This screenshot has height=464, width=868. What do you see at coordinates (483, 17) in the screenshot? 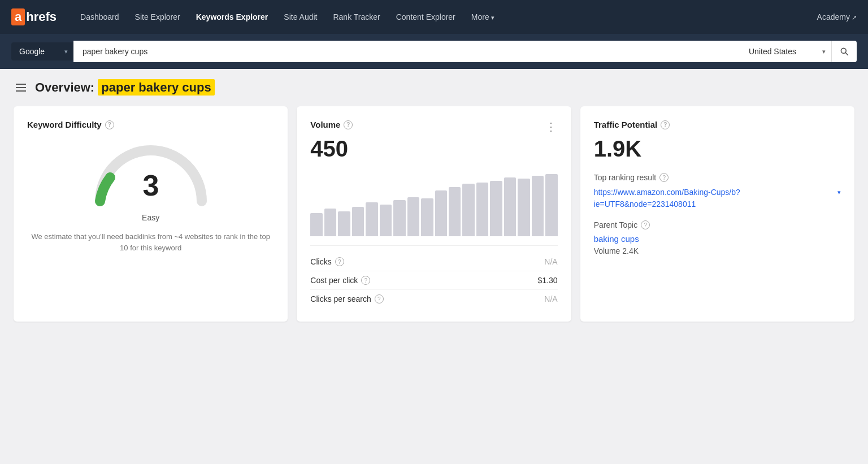
I see `nav-item-more: More` at bounding box center [483, 17].